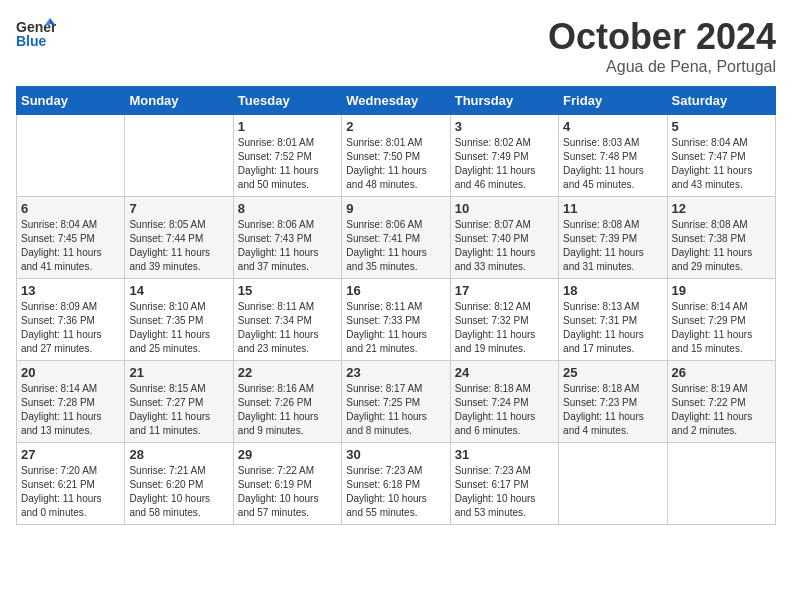 This screenshot has width=792, height=612. What do you see at coordinates (722, 126) in the screenshot?
I see `day-number: 5` at bounding box center [722, 126].